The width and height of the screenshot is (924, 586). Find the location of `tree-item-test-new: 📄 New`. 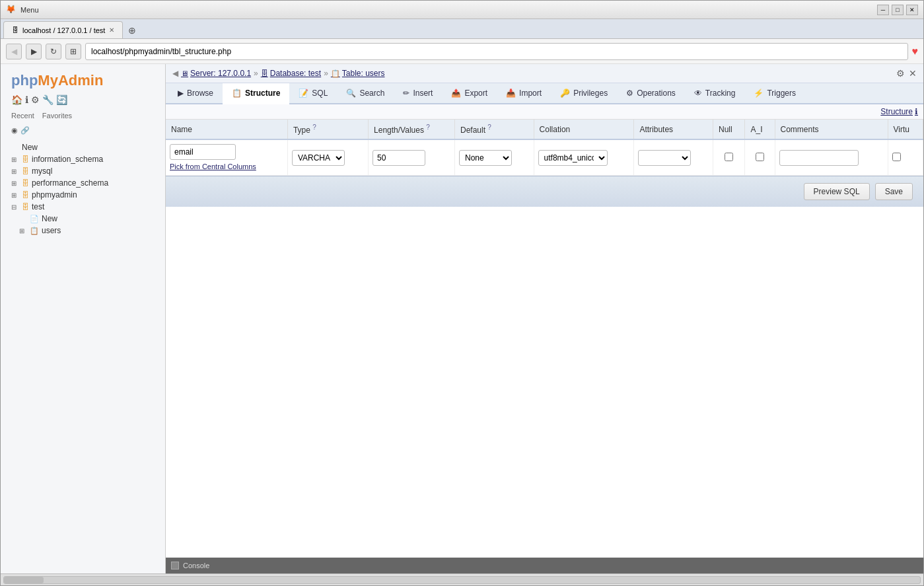

tree-item-test-new: 📄 New is located at coordinates (83, 219).